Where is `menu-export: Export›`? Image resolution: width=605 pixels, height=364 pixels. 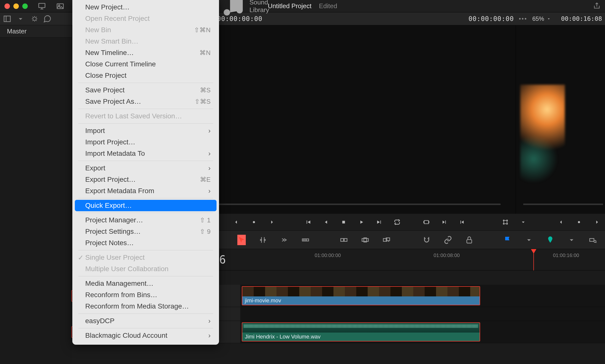 menu-export: Export› is located at coordinates (146, 168).